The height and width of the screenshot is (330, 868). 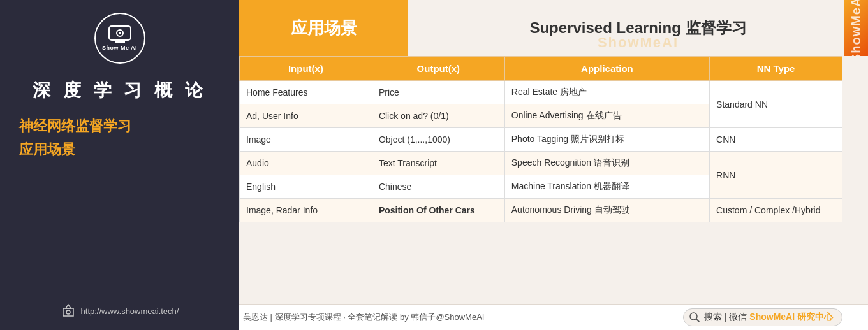 What do you see at coordinates (695, 317) in the screenshot?
I see `search-icon` at bounding box center [695, 317].